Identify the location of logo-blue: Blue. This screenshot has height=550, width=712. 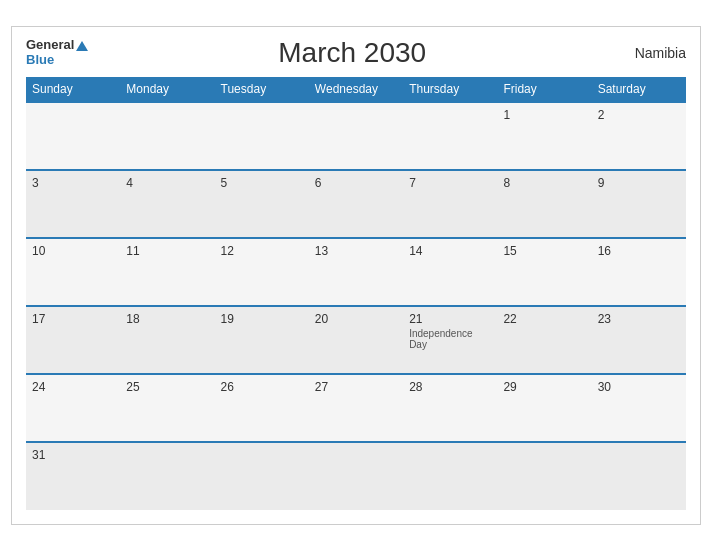
(57, 60).